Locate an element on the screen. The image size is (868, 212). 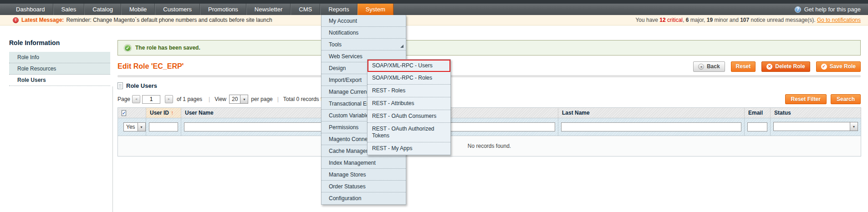
nav-item-mobile: Mobile is located at coordinates (138, 9).